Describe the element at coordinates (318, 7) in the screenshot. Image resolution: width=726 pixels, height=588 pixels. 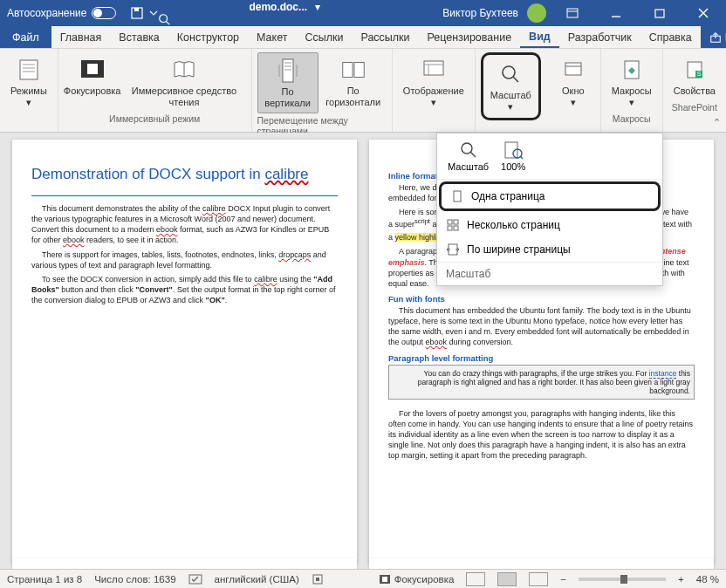
I see `file-dropdown-icon: ▾` at that location.